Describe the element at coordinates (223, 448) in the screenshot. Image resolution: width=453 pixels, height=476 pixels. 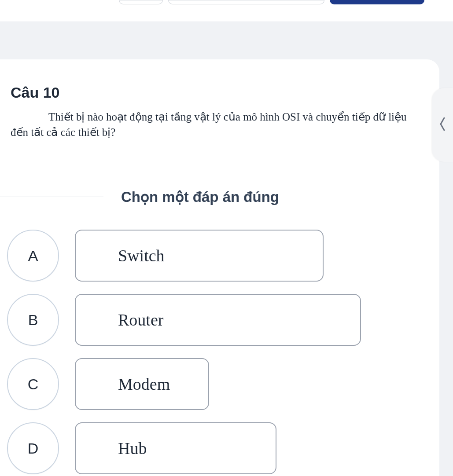
I see `answer-option-d: DHub` at that location.